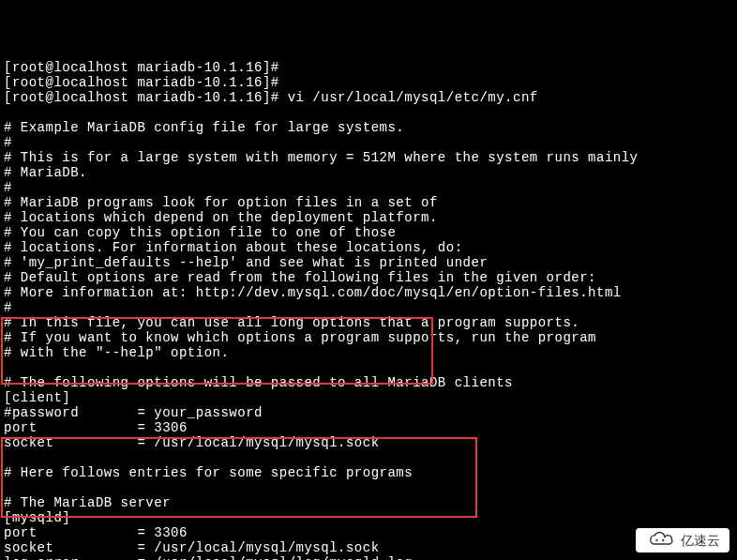 The height and width of the screenshot is (560, 737). Describe the element at coordinates (208, 557) in the screenshot. I see `file-line: log-error = /usr/local/mysql/log/mysqld.…` at that location.